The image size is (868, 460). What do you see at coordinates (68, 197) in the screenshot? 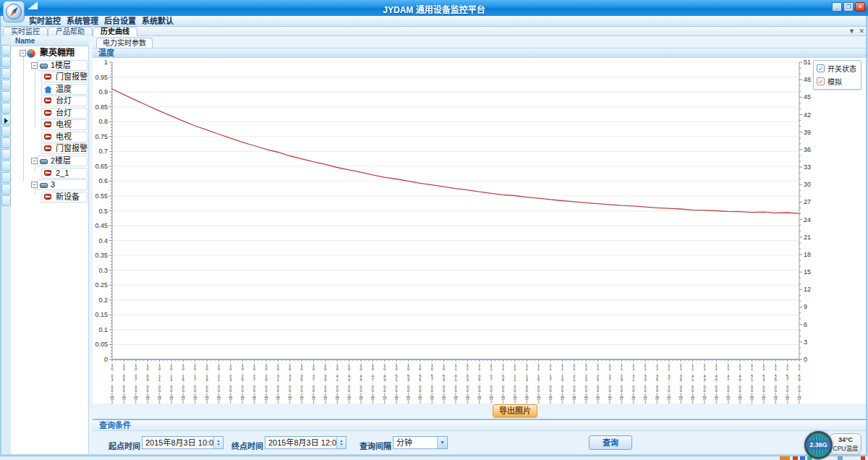
I see `tree-item-label: 新设备` at bounding box center [68, 197].